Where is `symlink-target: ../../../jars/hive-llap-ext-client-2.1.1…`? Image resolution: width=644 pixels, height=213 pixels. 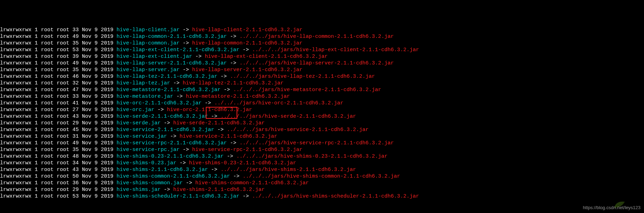 symlink-target: ../../../jars/hive-llap-ext-client-2.1.1… is located at coordinates (335, 50).